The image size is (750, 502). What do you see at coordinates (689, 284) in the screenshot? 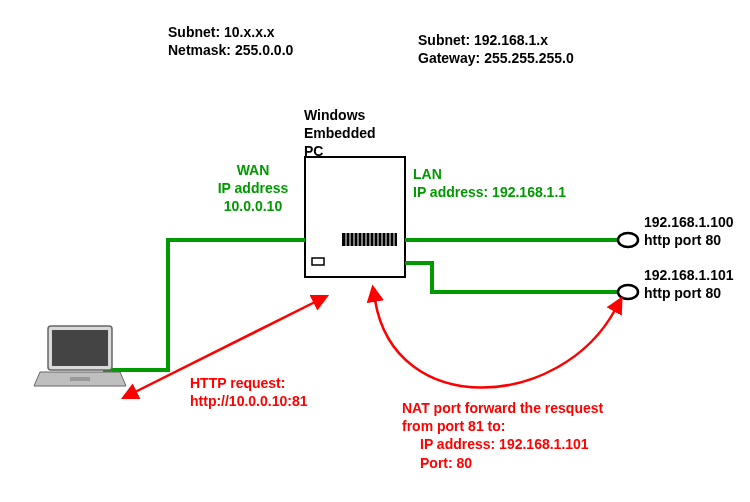
I see `host2-label: 192.168.1.101 http port 80` at bounding box center [689, 284].